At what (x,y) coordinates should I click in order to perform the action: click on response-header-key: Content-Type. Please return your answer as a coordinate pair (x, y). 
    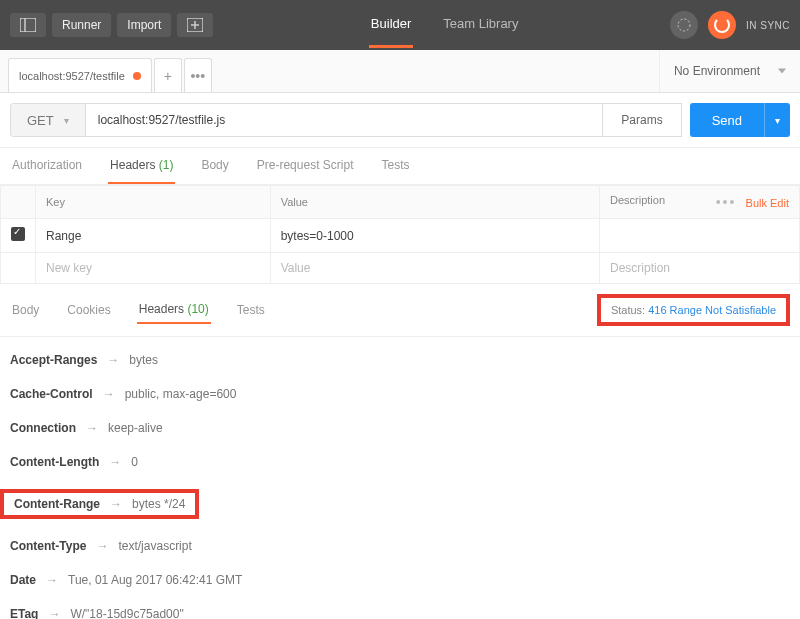
    Looking at the image, I should click on (48, 546).